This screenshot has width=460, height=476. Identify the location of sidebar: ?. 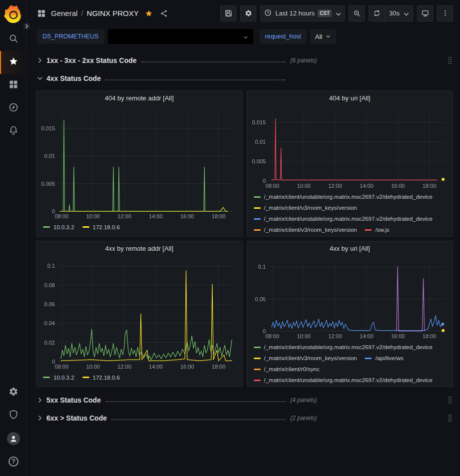
(13, 238).